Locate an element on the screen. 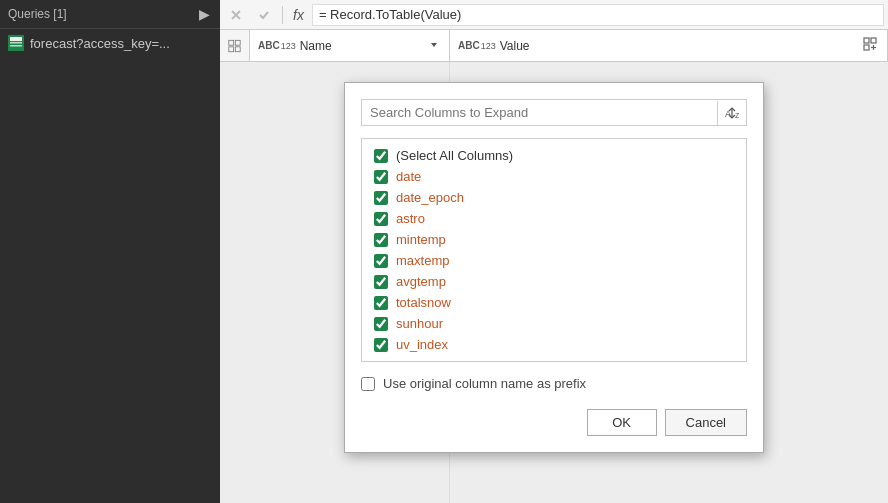 The image size is (888, 503). row-number-header is located at coordinates (235, 46).